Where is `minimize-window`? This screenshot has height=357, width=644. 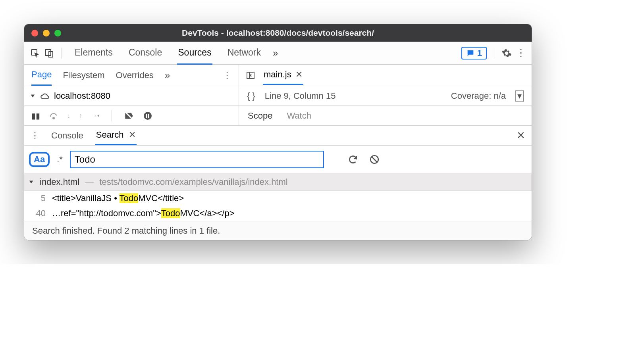 minimize-window is located at coordinates (46, 33).